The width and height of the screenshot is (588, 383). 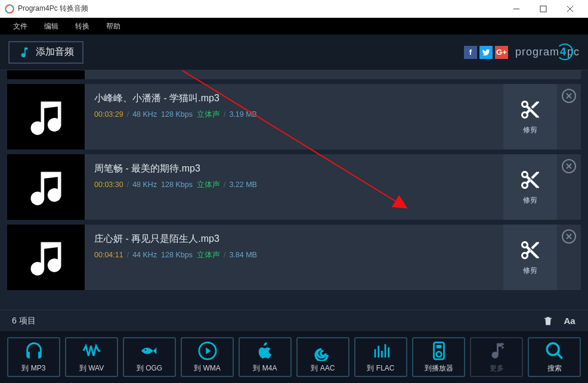 What do you see at coordinates (92, 351) in the screenshot?
I see `wave-icon` at bounding box center [92, 351].